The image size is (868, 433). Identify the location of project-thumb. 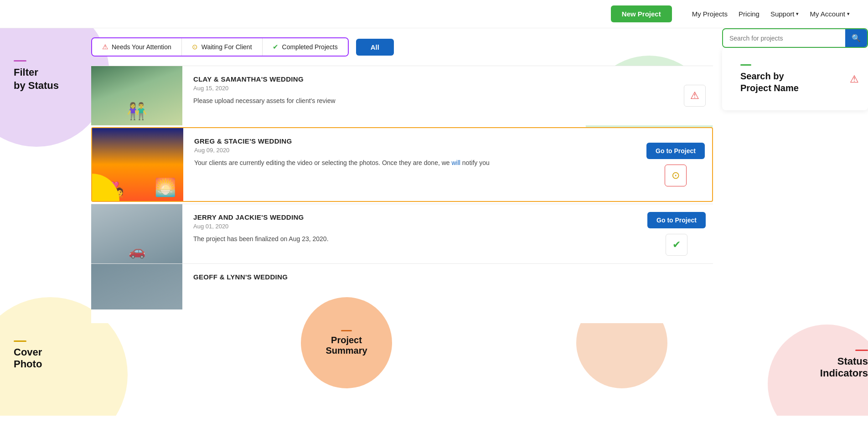
(137, 294).